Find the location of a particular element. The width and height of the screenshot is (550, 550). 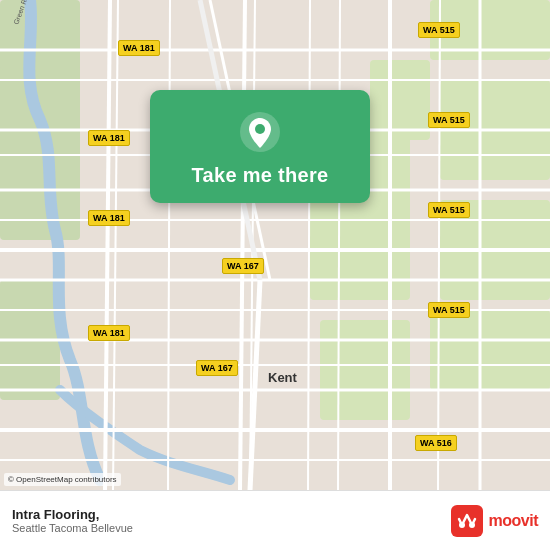

highway-badge-wa181-3: WA 181 is located at coordinates (109, 218).